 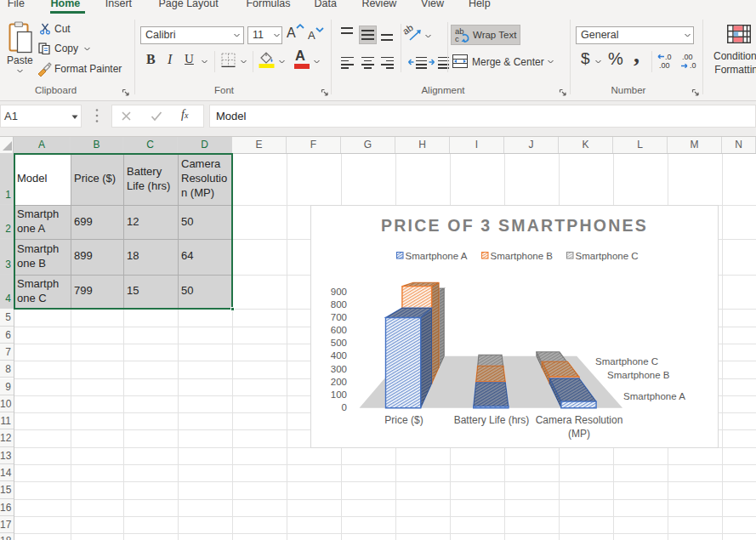 I want to click on svg-text: 200, so click(x=338, y=382).